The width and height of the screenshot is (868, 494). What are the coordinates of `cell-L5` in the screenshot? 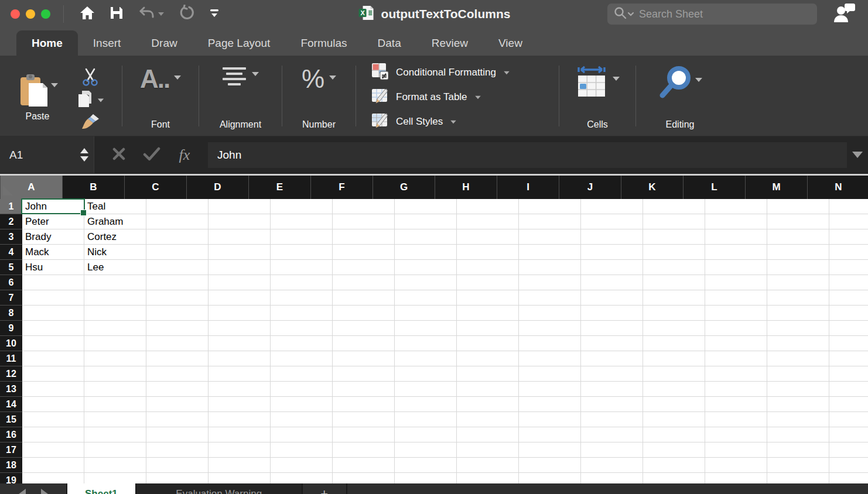 It's located at (736, 267).